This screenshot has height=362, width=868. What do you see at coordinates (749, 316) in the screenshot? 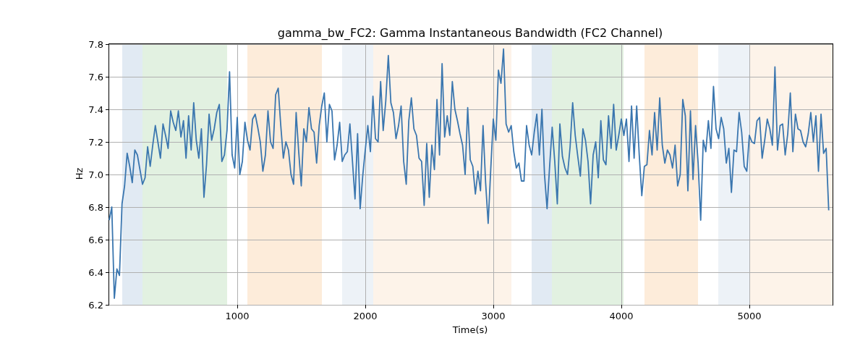
I see `x-tick-label: 5000` at bounding box center [749, 316].